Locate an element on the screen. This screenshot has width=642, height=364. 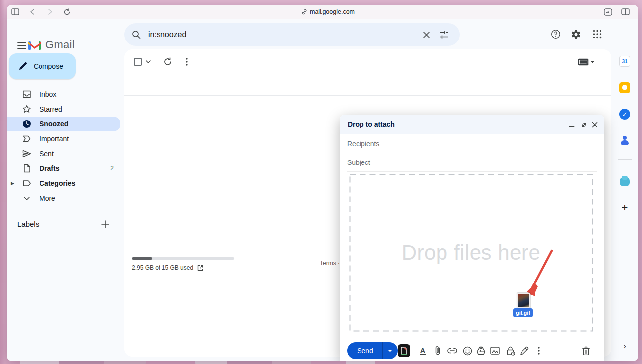
labels-section: Labels is located at coordinates (64, 224).